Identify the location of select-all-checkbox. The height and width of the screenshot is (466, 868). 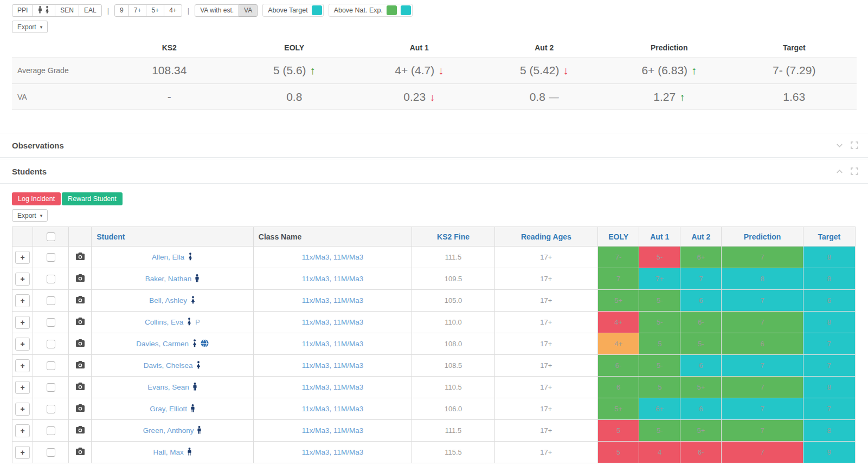
(51, 237).